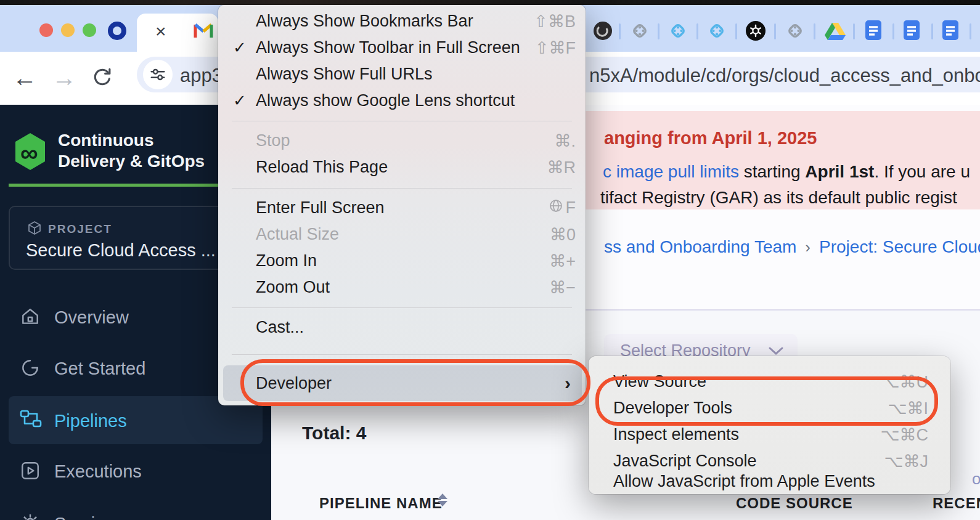  I want to click on url-text-right: n5xA/module/cd/orgs/cloud_access_and_onb…, so click(785, 76).